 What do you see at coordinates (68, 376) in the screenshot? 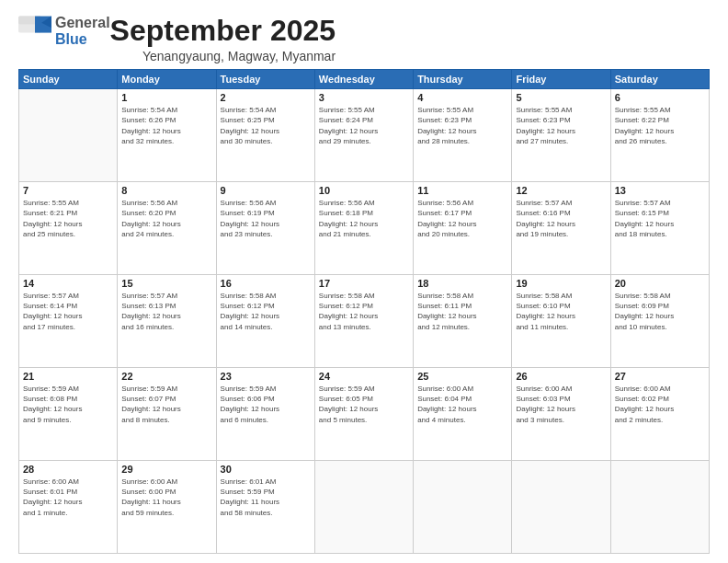
I see `day-number: 21` at bounding box center [68, 376].